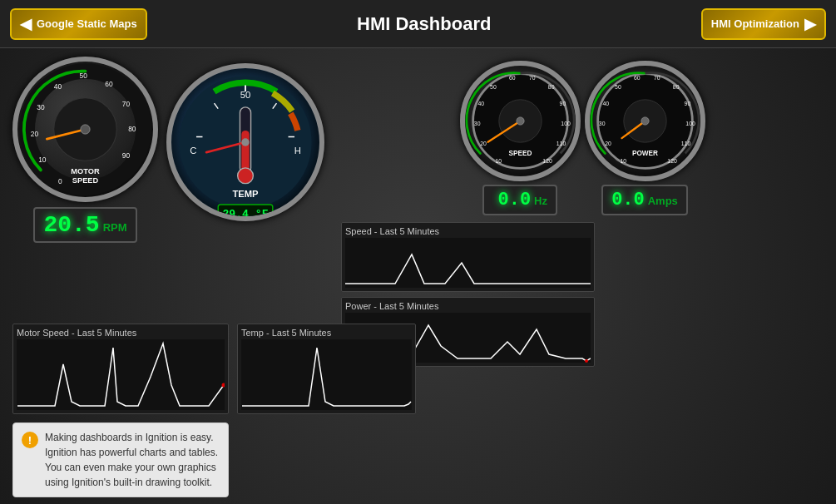 This screenshot has height=504, width=836. What do you see at coordinates (326, 369) in the screenshot?
I see `temp-chart-panel: Temp - Last 5 Minutes` at bounding box center [326, 369].